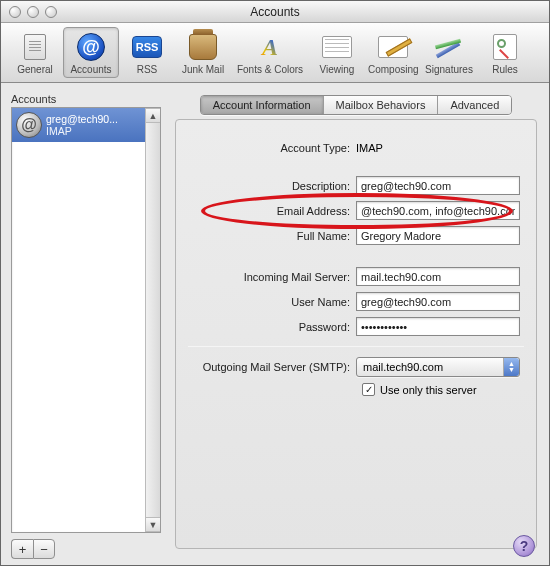  What do you see at coordinates (147, 47) in the screenshot?
I see `rss-icon: RSS` at bounding box center [147, 47].